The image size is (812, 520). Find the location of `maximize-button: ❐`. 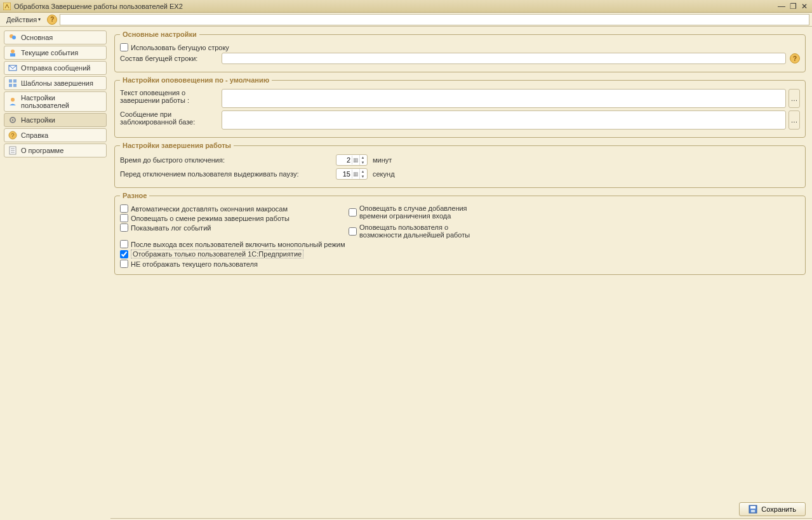

maximize-button: ❐ is located at coordinates (793, 6).